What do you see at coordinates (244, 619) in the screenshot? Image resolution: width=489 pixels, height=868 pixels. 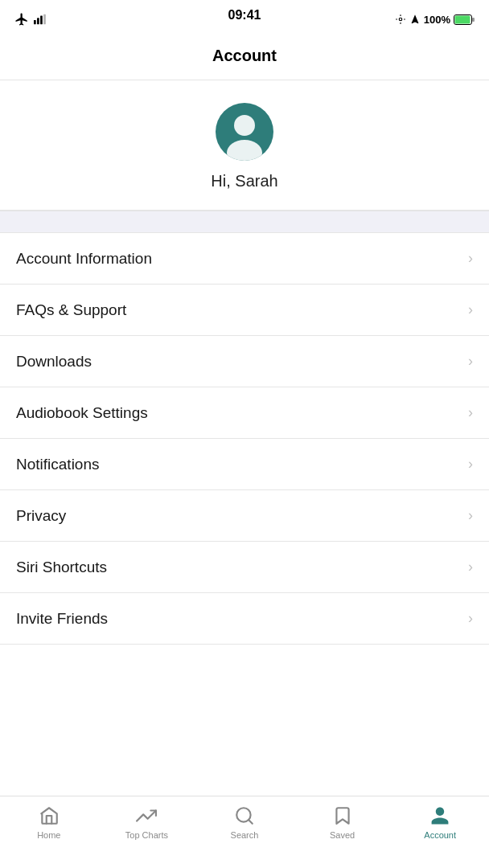 I see `menu-item-invite-friends: Invite Friends ›` at bounding box center [244, 619].